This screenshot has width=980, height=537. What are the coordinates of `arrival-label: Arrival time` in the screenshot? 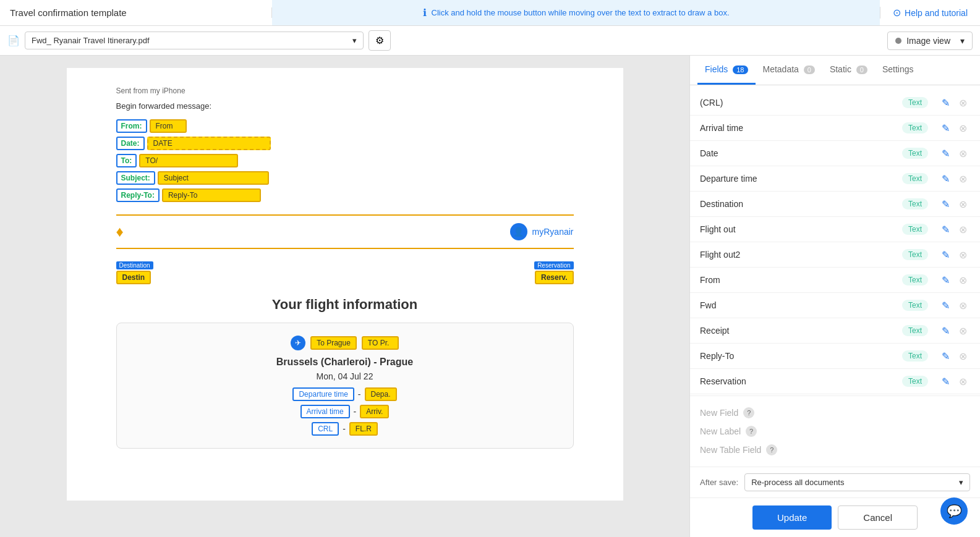 It's located at (325, 412).